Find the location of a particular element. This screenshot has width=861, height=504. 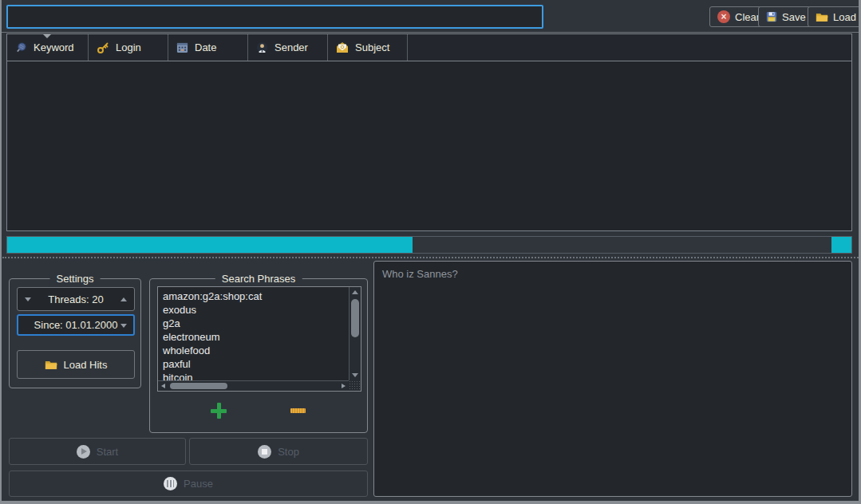

toolbar-separator is located at coordinates (431, 32).